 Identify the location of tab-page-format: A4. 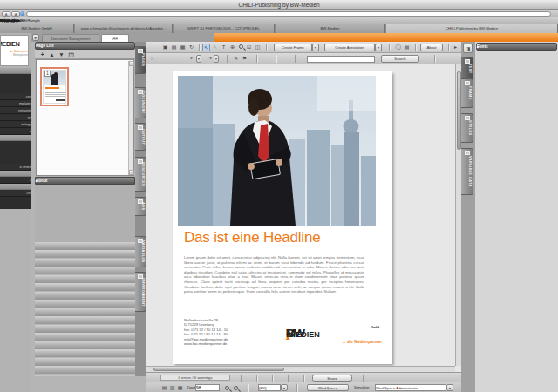
(115, 38).